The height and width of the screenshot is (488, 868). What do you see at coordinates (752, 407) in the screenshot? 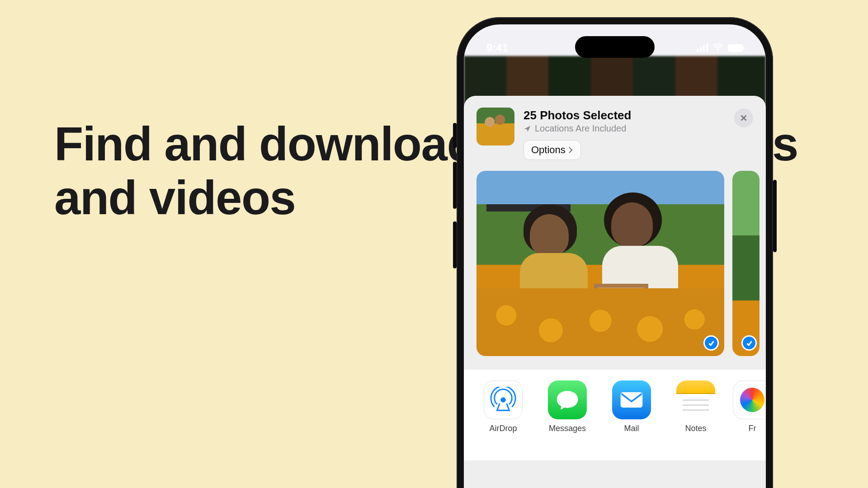
I see `share-target-freeform: Fr` at bounding box center [752, 407].